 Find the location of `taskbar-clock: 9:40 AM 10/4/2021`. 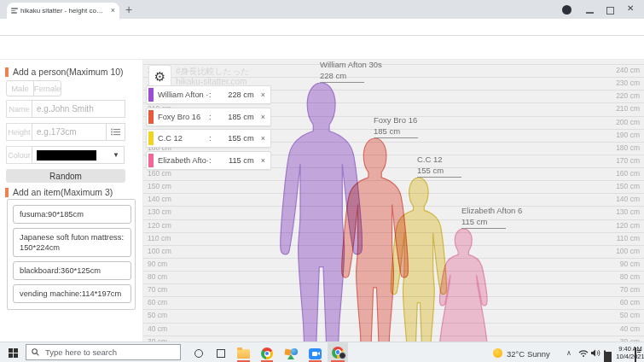

taskbar-clock: 9:40 AM 10/4/2021 is located at coordinates (629, 353).